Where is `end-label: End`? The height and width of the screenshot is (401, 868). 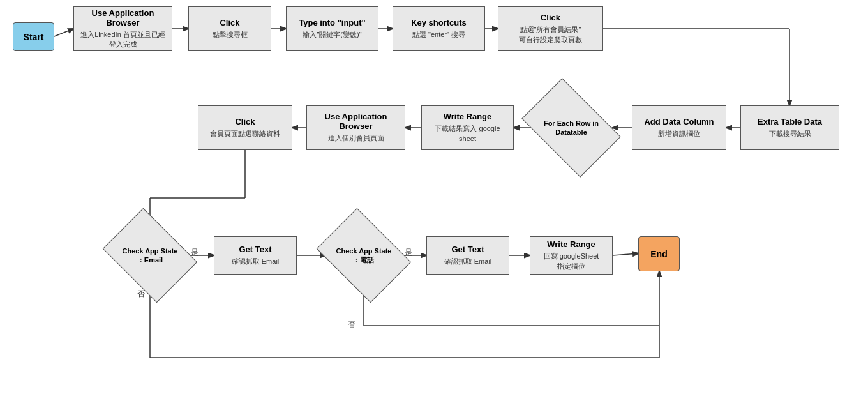 end-label: End is located at coordinates (659, 254).